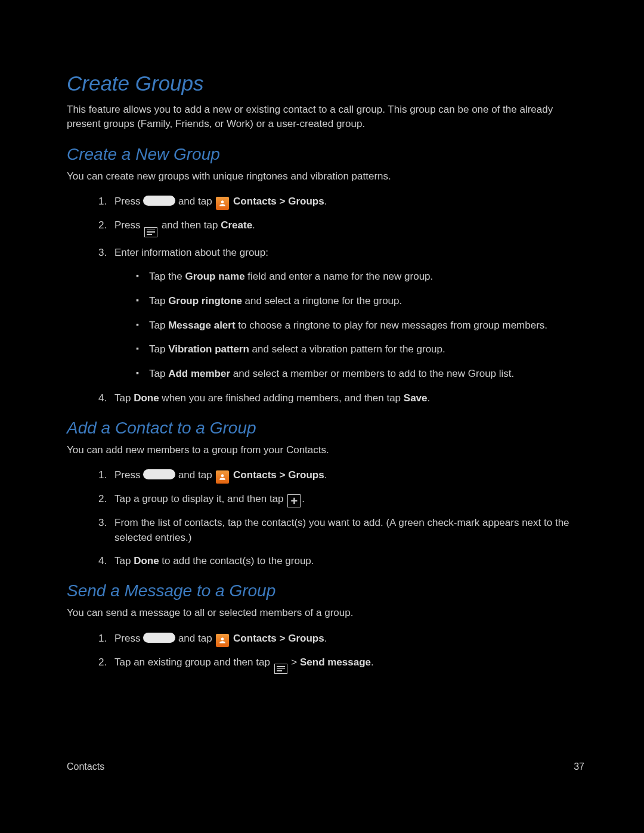  I want to click on text: Contacts > Groups, so click(277, 202).